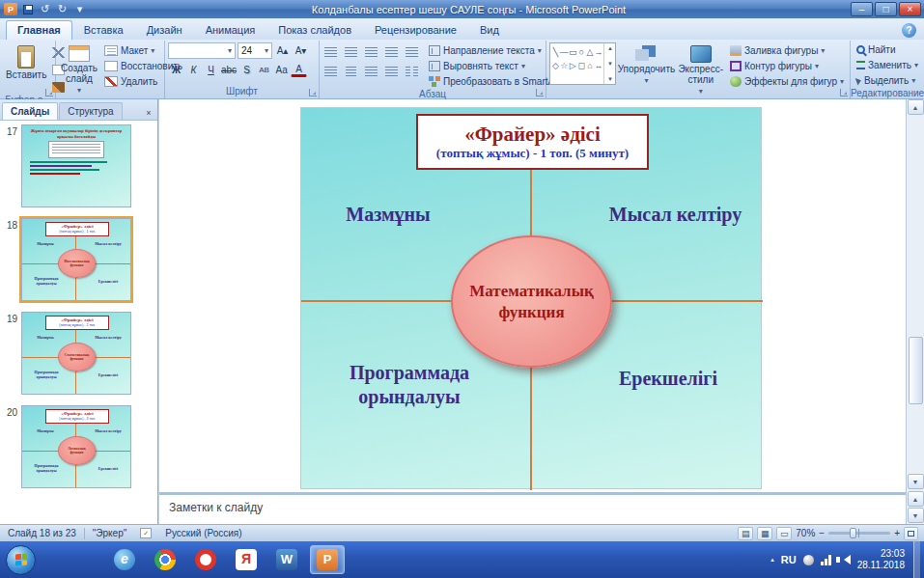  What do you see at coordinates (409, 385) in the screenshot?
I see `quadrant-label-bottom-left: Программада орындалуы` at bounding box center [409, 385].